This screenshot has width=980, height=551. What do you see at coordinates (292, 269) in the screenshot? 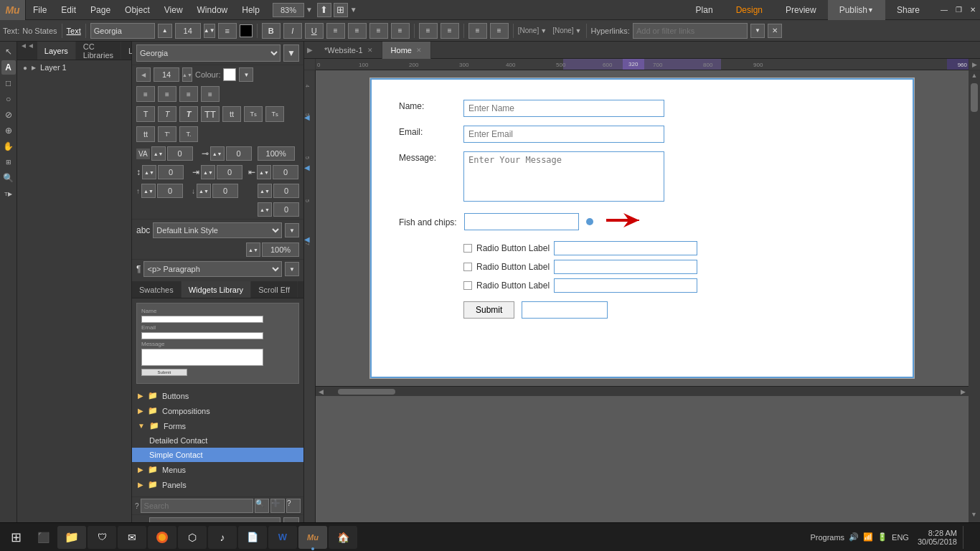
I see `paragraph-drop: ▼` at bounding box center [292, 269].